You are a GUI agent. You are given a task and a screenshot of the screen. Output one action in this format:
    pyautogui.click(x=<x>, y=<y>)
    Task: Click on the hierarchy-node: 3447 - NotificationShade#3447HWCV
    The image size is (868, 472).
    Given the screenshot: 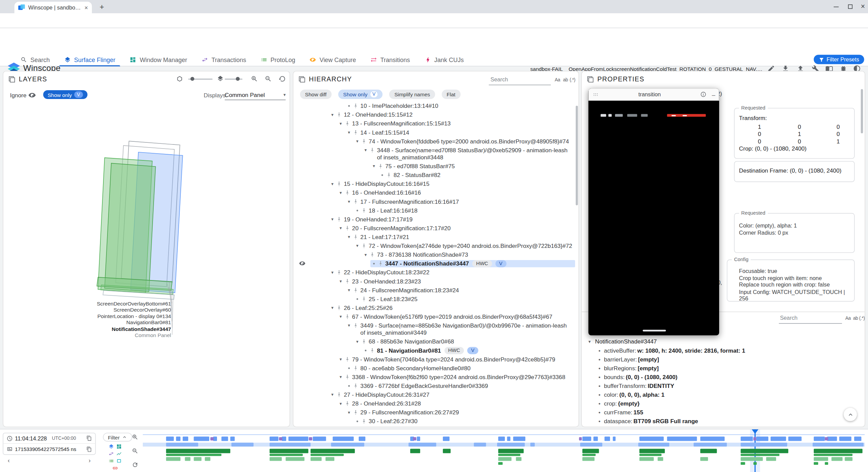 What is the action you would take?
    pyautogui.click(x=434, y=263)
    